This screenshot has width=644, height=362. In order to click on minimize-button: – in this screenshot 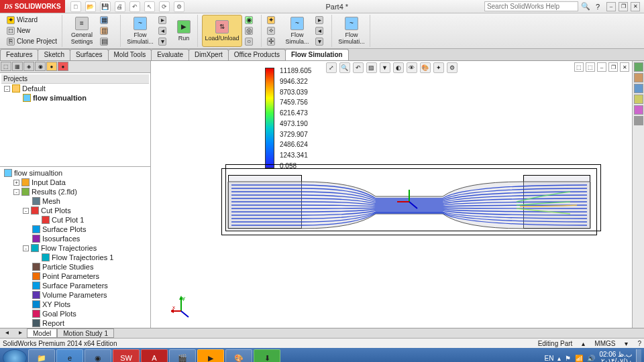, I will do `click(611, 7)`.